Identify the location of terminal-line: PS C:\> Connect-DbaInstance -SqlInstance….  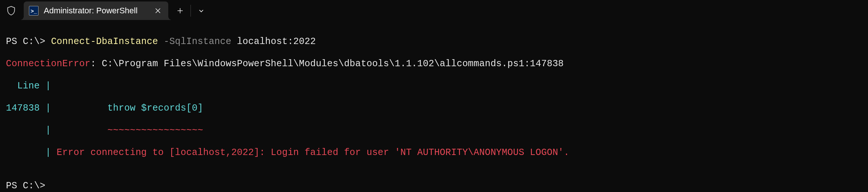
(434, 42).